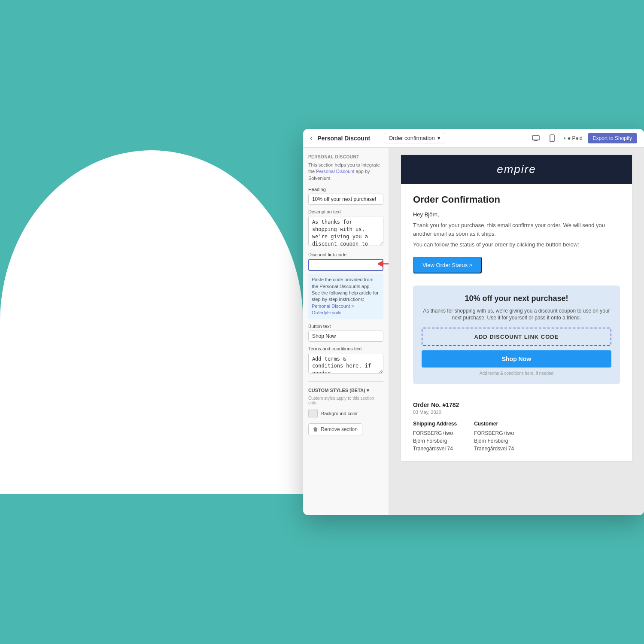 The image size is (644, 644). Describe the element at coordinates (516, 299) in the screenshot. I see `discount-heading: 10% off your next purchase!` at that location.